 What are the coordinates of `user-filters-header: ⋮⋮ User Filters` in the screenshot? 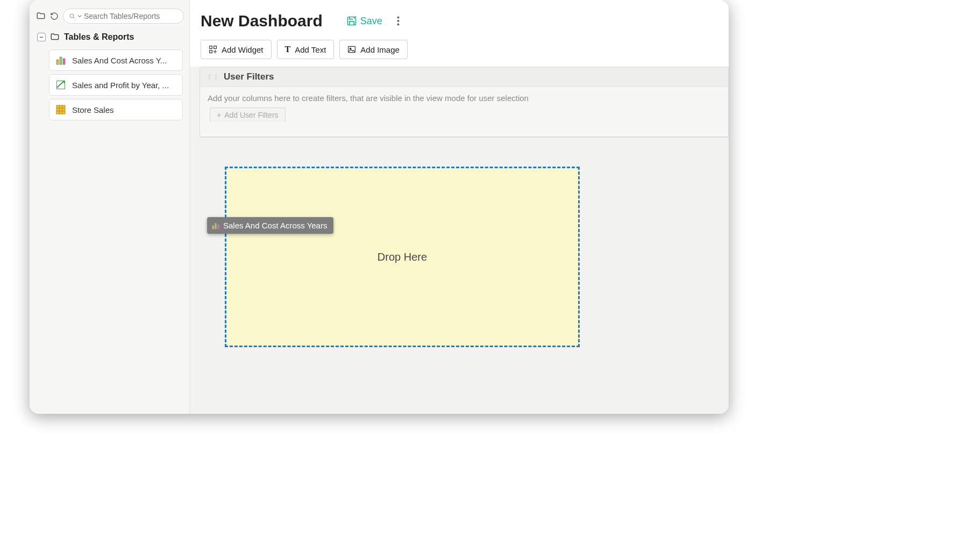 It's located at (464, 77).